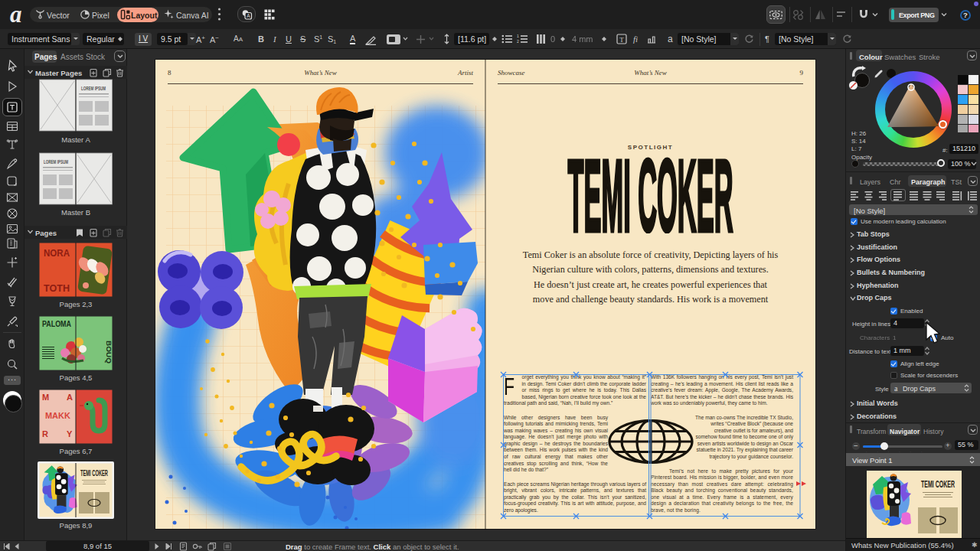  What do you see at coordinates (622, 40) in the screenshot?
I see `svg-text: T` at bounding box center [622, 40].